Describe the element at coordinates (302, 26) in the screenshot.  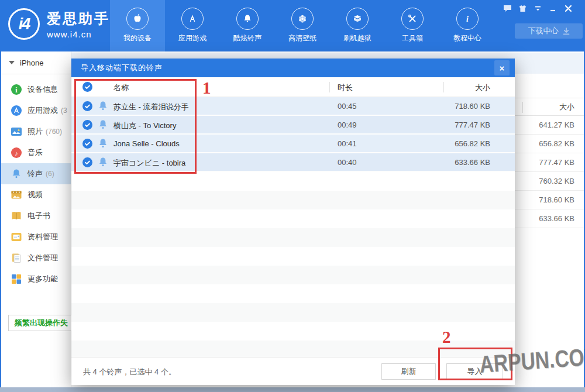
I see `nav-hd-wallpapers: 高清壁纸` at that location.